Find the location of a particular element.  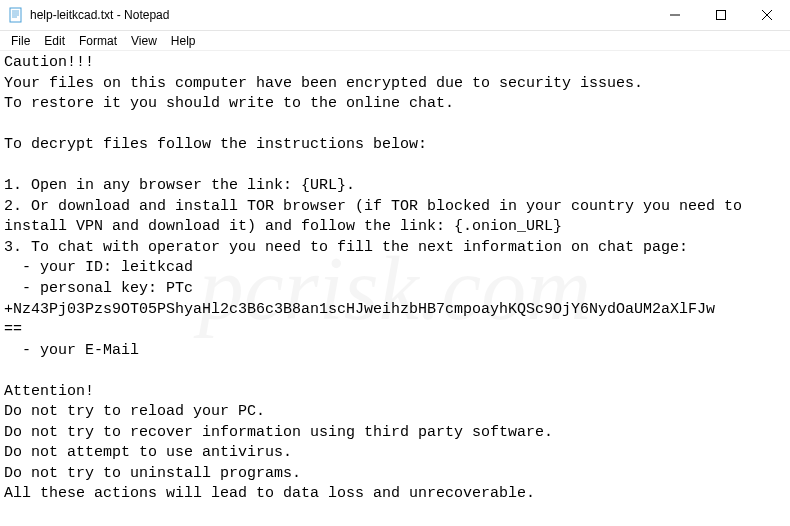

window-controls is located at coordinates (721, 15).